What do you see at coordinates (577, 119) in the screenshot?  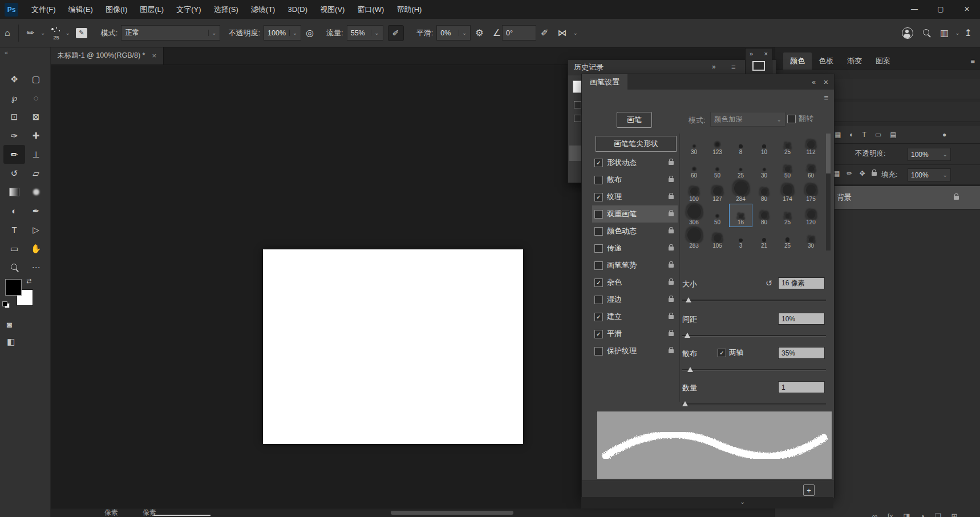 I see `history-state-box` at bounding box center [577, 119].